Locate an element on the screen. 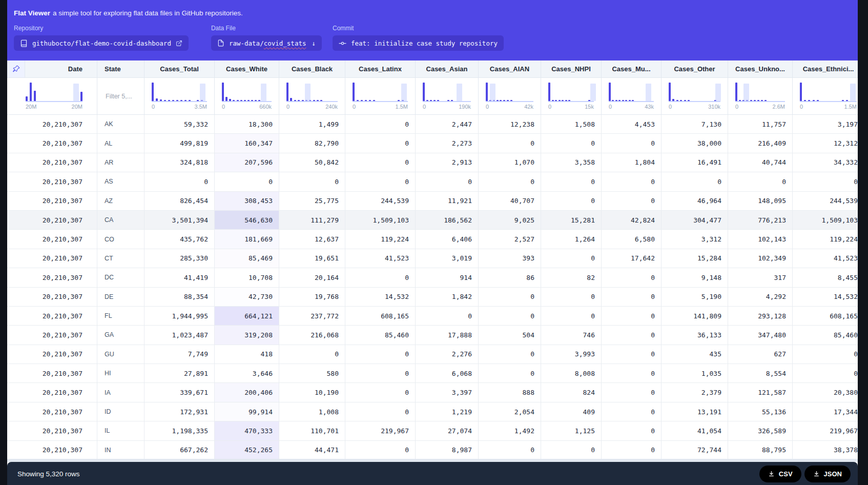  cell-cases_ethnici: 34,332 is located at coordinates (825, 163).